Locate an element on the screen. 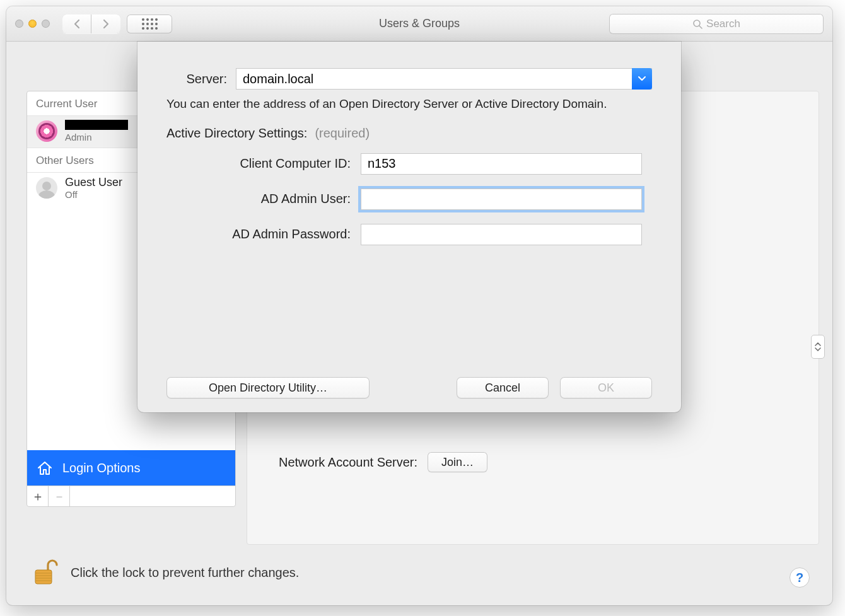  search-icon is located at coordinates (697, 24).